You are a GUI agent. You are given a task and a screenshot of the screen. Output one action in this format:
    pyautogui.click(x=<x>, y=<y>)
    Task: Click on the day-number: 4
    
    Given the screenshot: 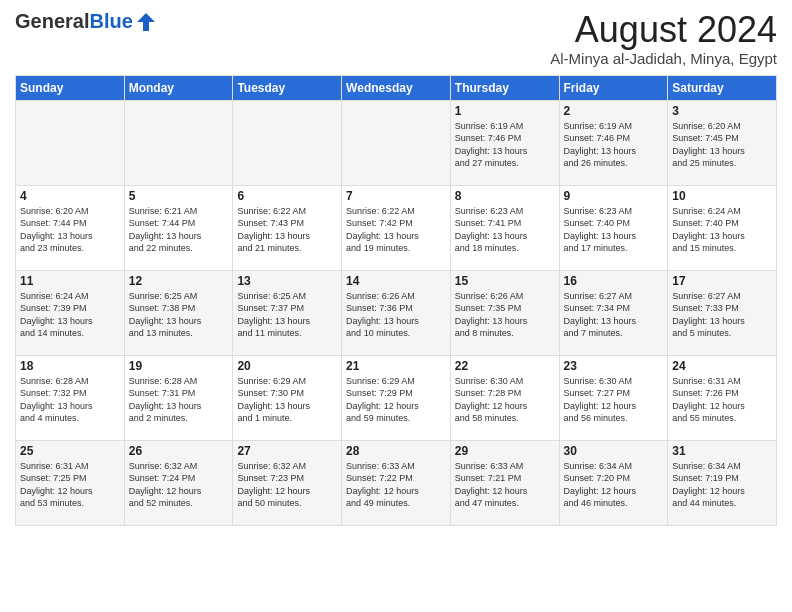 What is the action you would take?
    pyautogui.click(x=70, y=196)
    